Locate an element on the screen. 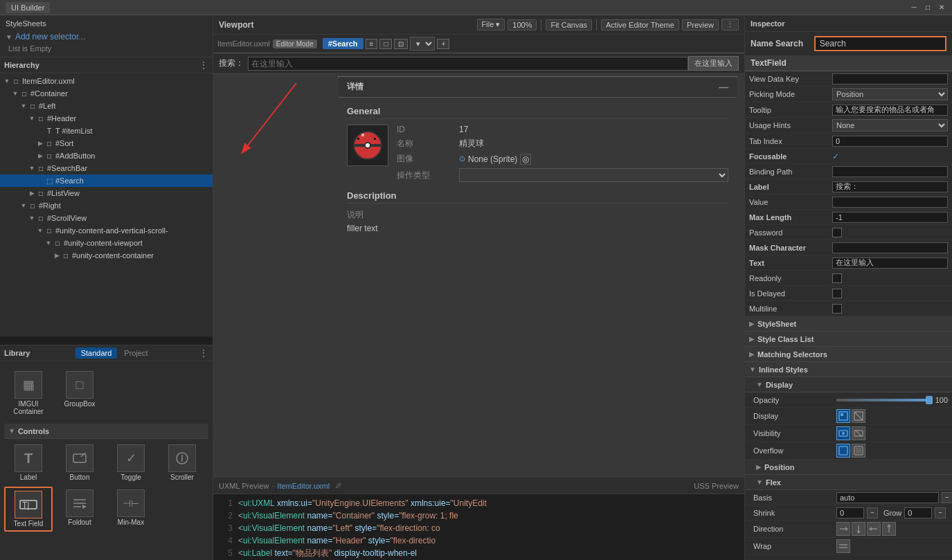 The width and height of the screenshot is (952, 560). lib-item-imgui: ▦ IMGUI Container is located at coordinates (28, 393).